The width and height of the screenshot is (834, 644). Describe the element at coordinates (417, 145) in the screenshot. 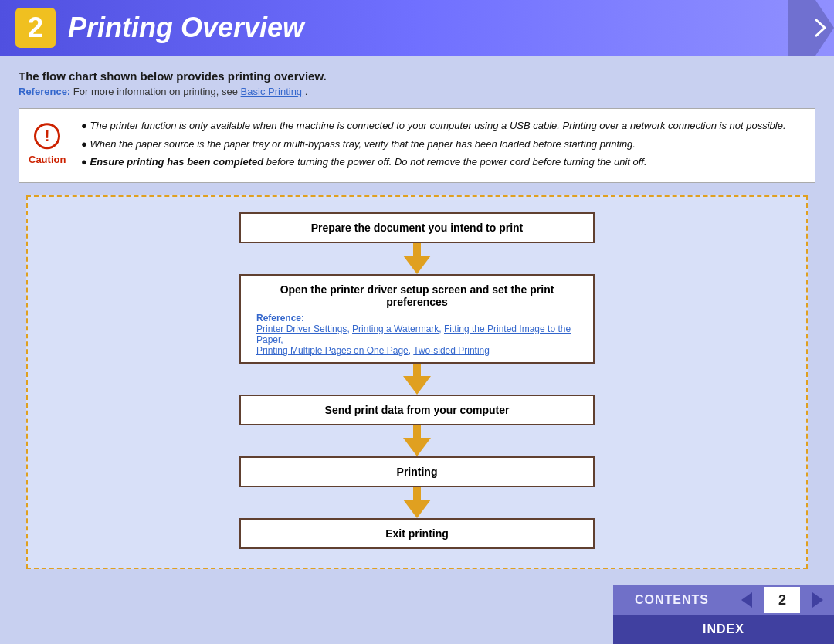

I see `caution-box: ! Caution The printer function is only a…` at that location.